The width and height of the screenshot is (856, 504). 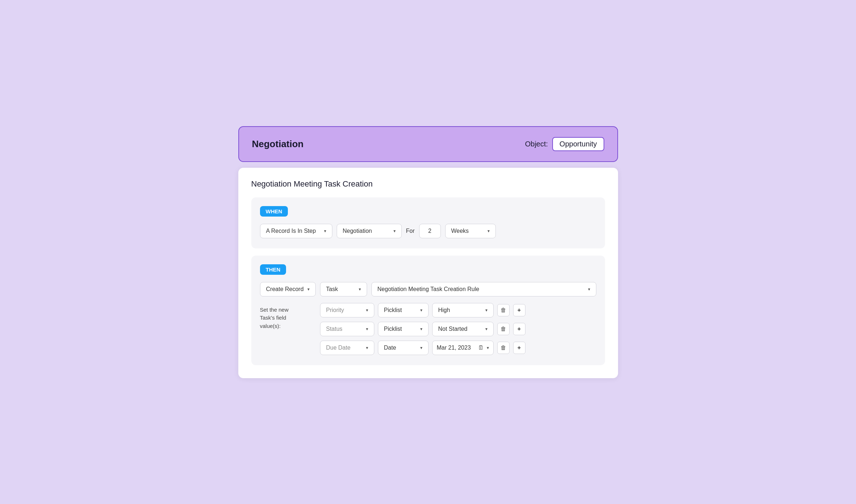 What do you see at coordinates (428, 289) in the screenshot?
I see `then-row1: Create Record ▾ Task ▾ Negotiation Meeti…` at bounding box center [428, 289].